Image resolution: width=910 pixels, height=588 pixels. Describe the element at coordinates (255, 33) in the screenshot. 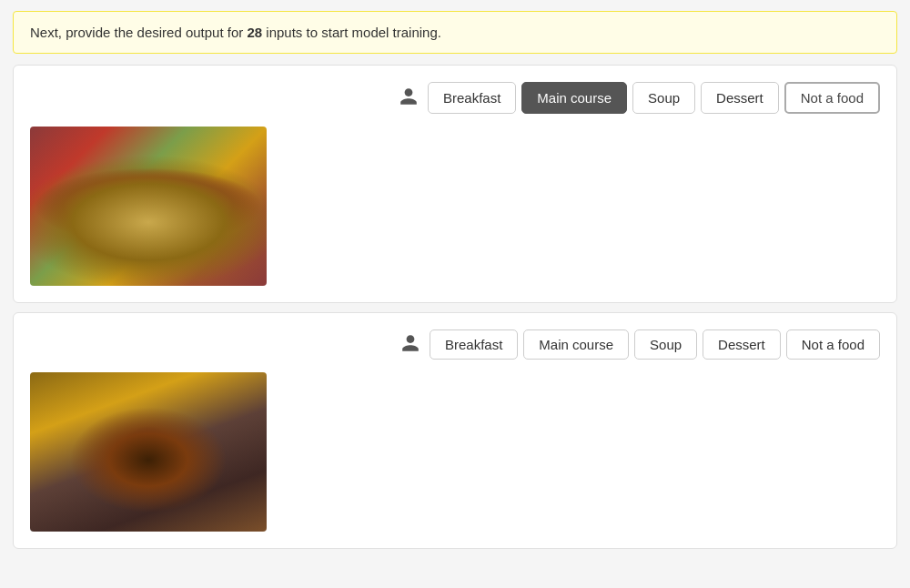

I see `banner-count: 28` at that location.